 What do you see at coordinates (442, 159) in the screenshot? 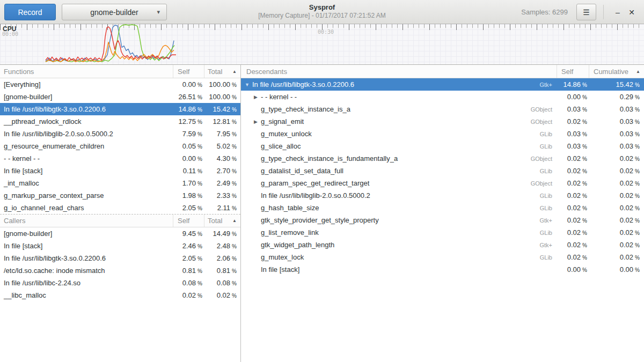
I see `table-row: g_type_check_instance_is_fundamentally_a…` at bounding box center [442, 159].